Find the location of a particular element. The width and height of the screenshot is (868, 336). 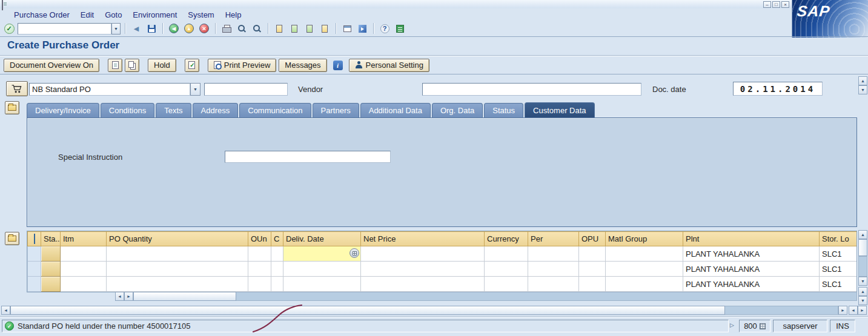

order-type-field is located at coordinates (110, 90).